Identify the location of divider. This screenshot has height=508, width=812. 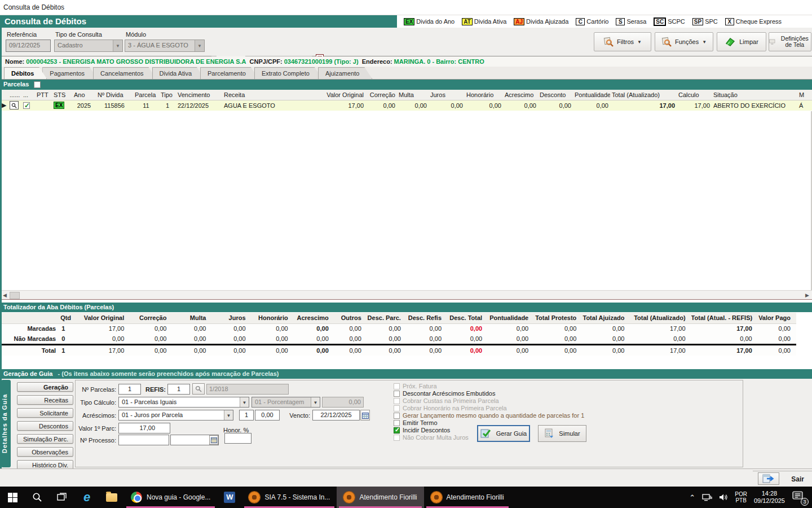
(783, 471).